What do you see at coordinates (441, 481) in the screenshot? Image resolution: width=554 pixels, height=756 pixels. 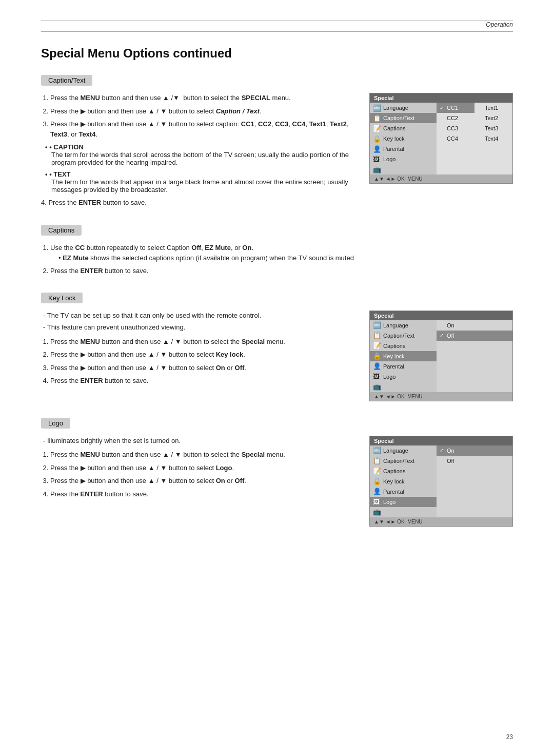 I see `tv-menu-body-logo: 🔤 Language 📋 Caption/Text 📝 Captions` at bounding box center [441, 481].